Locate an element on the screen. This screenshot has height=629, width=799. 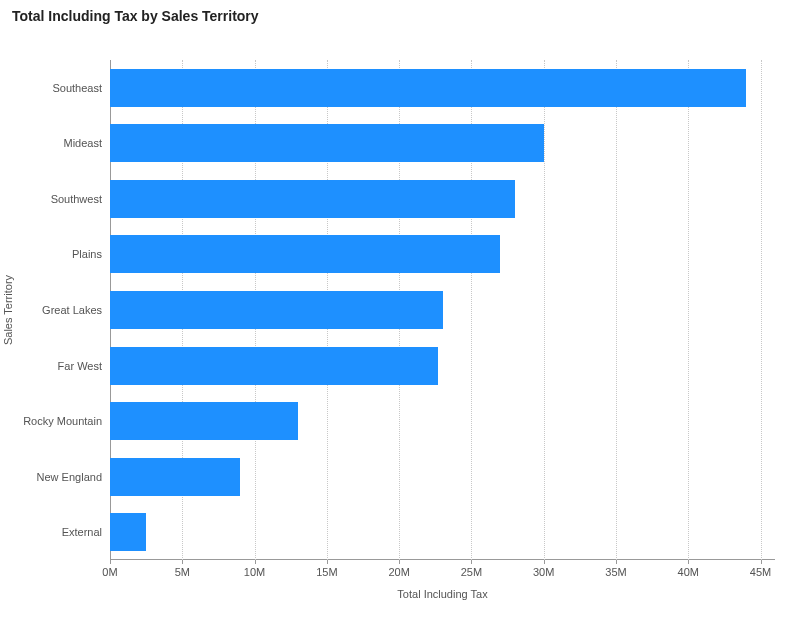
y-tick-label: Far West is located at coordinates (80, 366).